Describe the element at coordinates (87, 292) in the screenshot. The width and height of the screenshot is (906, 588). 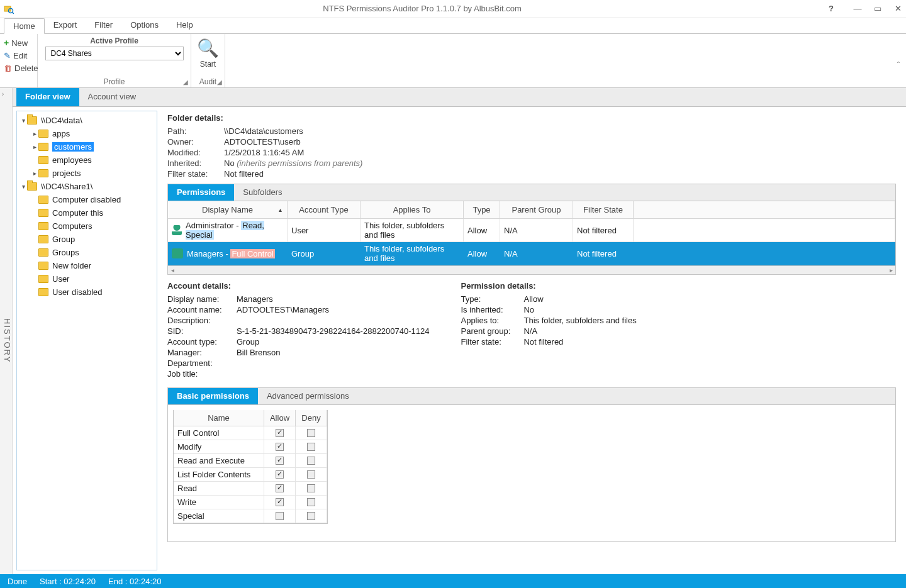
I see `tree-node: User disabled` at that location.